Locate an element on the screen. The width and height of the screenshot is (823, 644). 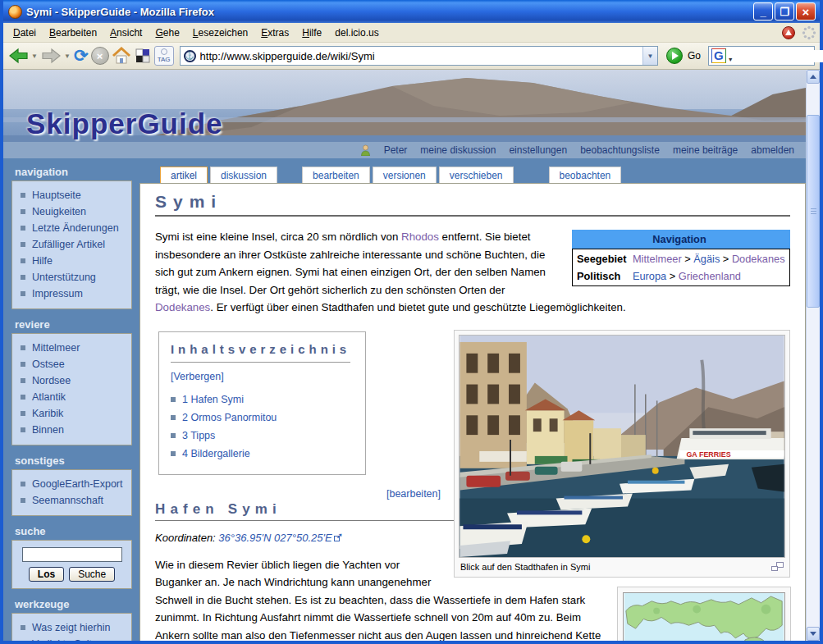
search-engine-dropdown-icon: ▼ is located at coordinates (730, 59).